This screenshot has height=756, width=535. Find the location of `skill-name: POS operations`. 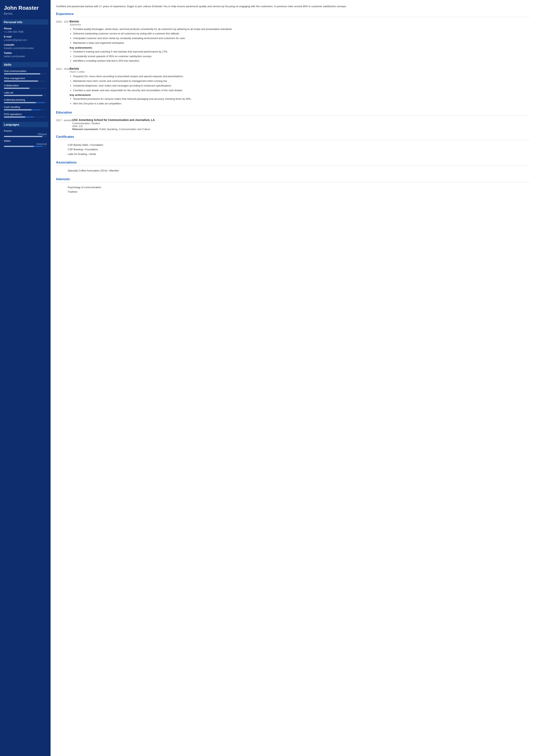

skill-name: POS operations is located at coordinates (25, 114).